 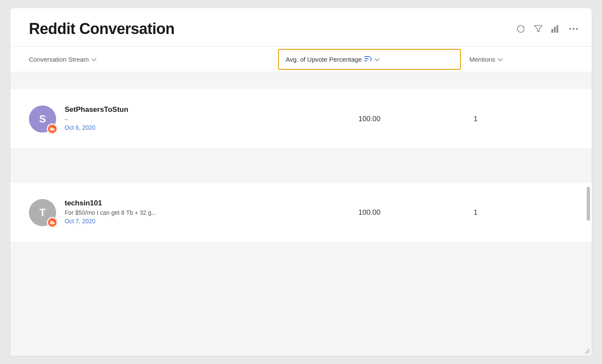 I want to click on upvote-label: Avg. of Upvote Percentage, so click(x=324, y=60).